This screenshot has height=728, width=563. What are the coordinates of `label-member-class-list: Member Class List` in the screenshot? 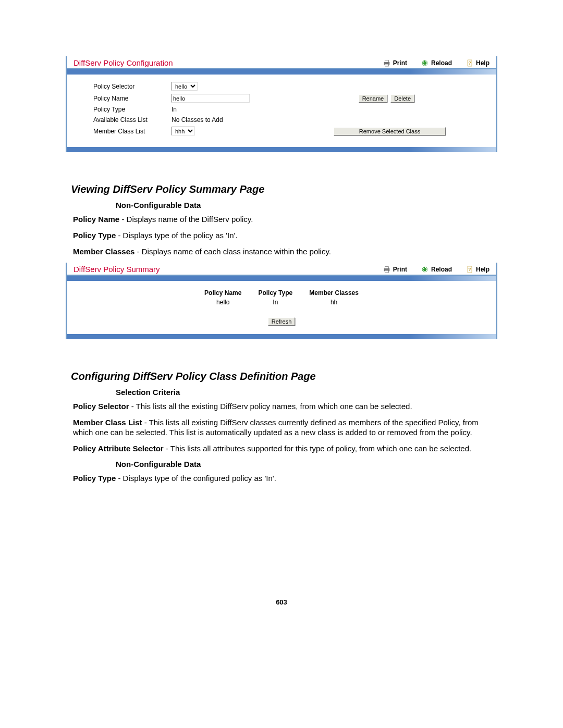 It's located at (132, 131).